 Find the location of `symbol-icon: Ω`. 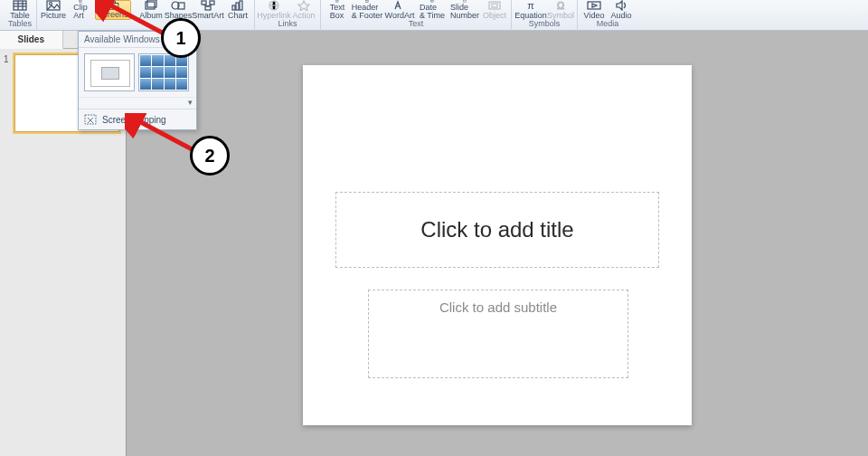

symbol-icon: Ω is located at coordinates (561, 5).